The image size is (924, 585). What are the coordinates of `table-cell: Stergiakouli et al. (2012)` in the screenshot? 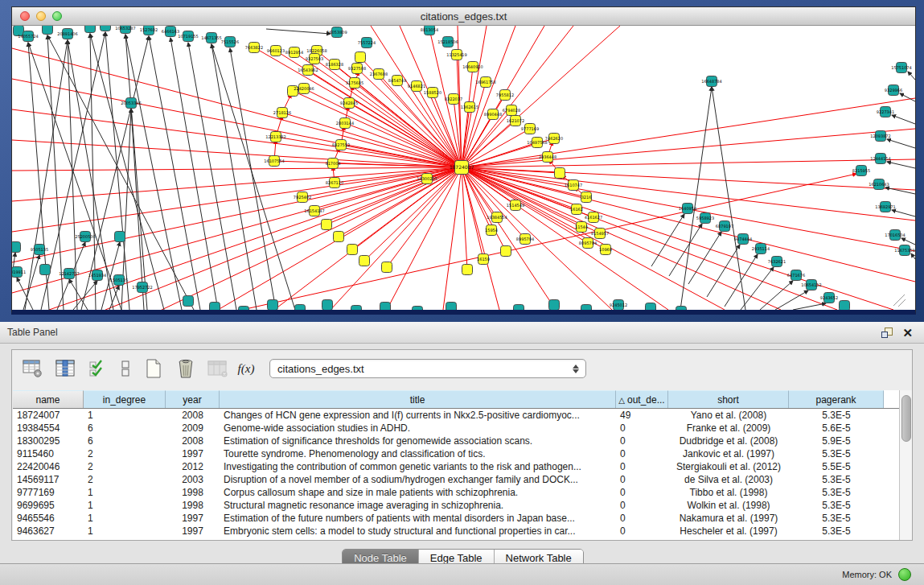 It's located at (729, 467).